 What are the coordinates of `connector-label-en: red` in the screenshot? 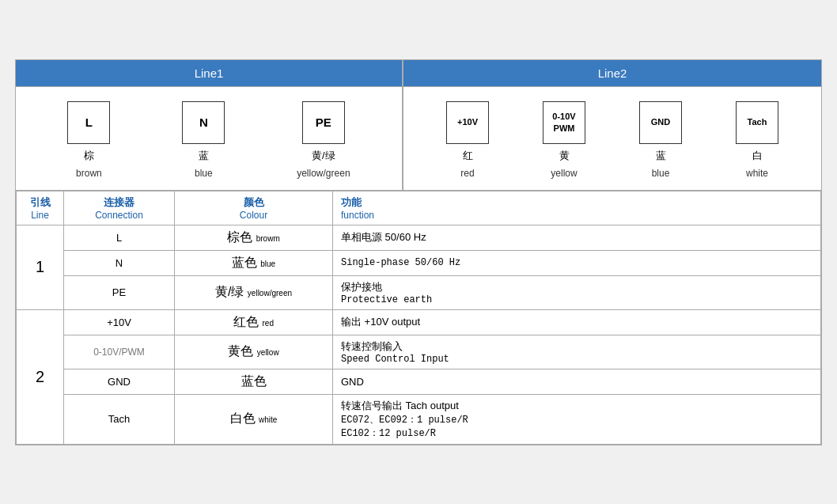 It's located at (467, 173).